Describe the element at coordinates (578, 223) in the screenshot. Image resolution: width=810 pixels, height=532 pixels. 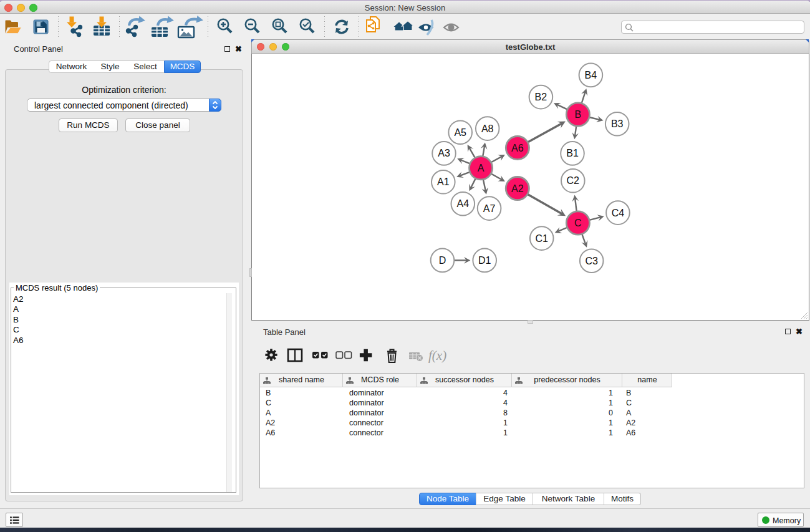
I see `svg-text: C` at that location.